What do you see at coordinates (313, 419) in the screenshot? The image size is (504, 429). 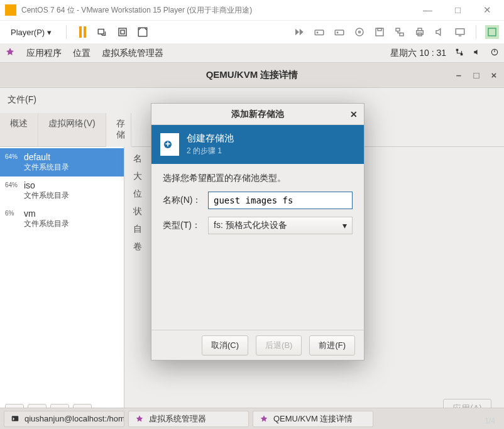 I see `taskbar-item-connection: QEMU/KVM 连接详情` at bounding box center [313, 419].